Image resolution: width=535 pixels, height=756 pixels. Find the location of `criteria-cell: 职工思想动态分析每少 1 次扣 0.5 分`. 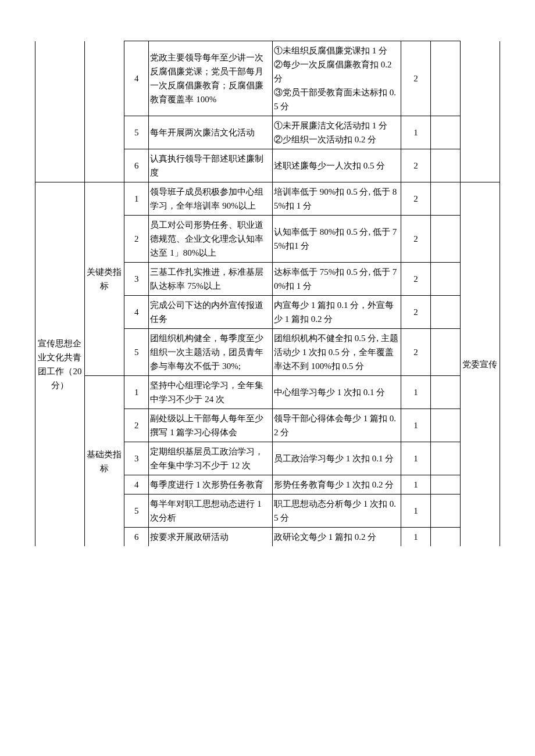

criteria-cell: 职工思想动态分析每少 1 次扣 0.5 分 is located at coordinates (336, 511).